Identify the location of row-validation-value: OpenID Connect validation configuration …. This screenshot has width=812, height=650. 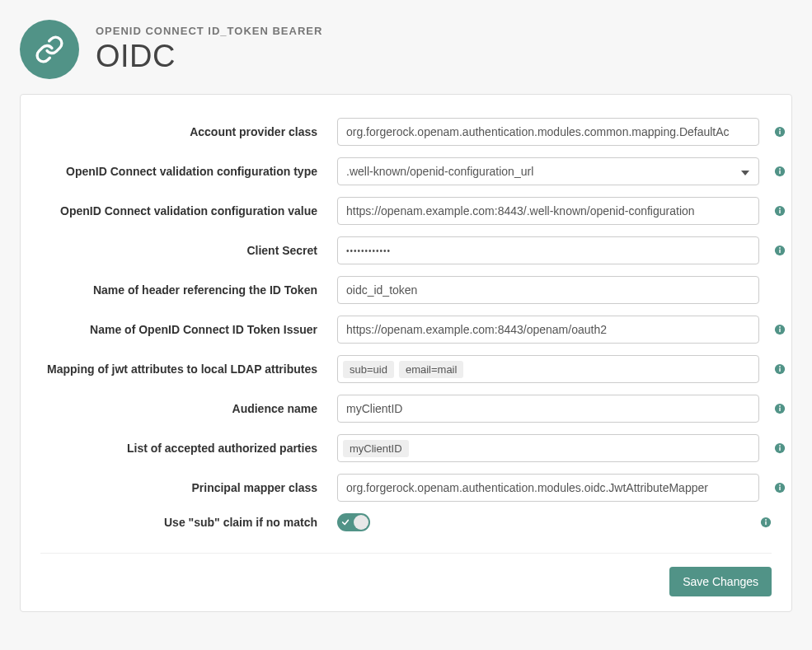
(406, 211).